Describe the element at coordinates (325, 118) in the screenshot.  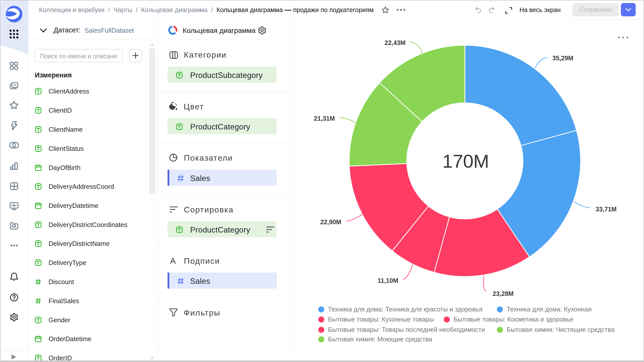
I see `svg-text: 21,31M` at that location.